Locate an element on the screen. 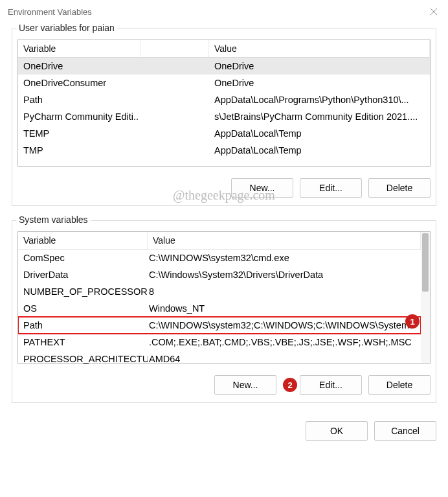 The width and height of the screenshot is (448, 497). window-title: Environment Variables is located at coordinates (50, 12).